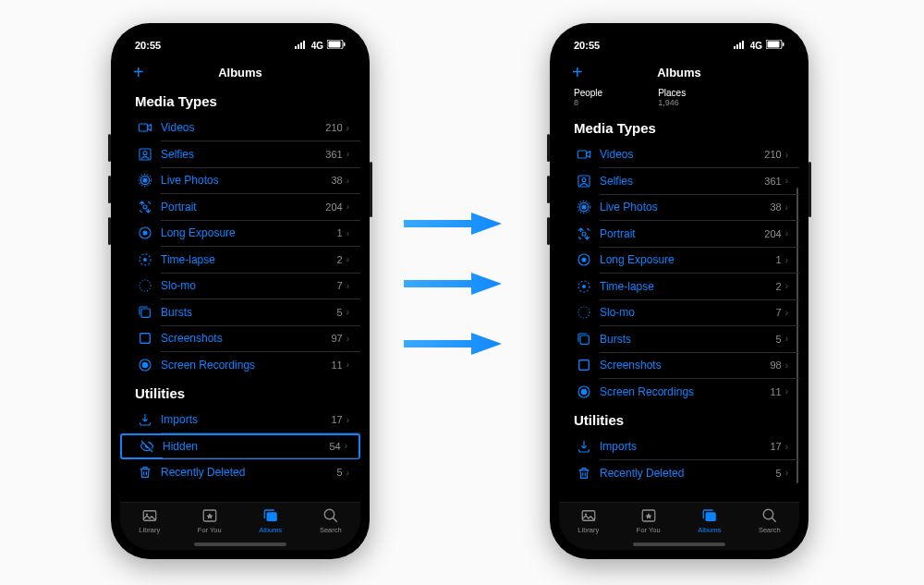 The width and height of the screenshot is (924, 585). What do you see at coordinates (210, 530) in the screenshot?
I see `tab-label: For You` at bounding box center [210, 530].